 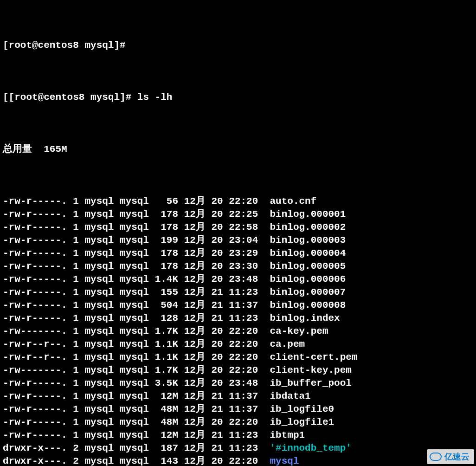 What do you see at coordinates (136, 448) in the screenshot?
I see `file-meta: drwxr-x---. 2 mysql mysql 187 12月 21 11:…` at bounding box center [136, 448].